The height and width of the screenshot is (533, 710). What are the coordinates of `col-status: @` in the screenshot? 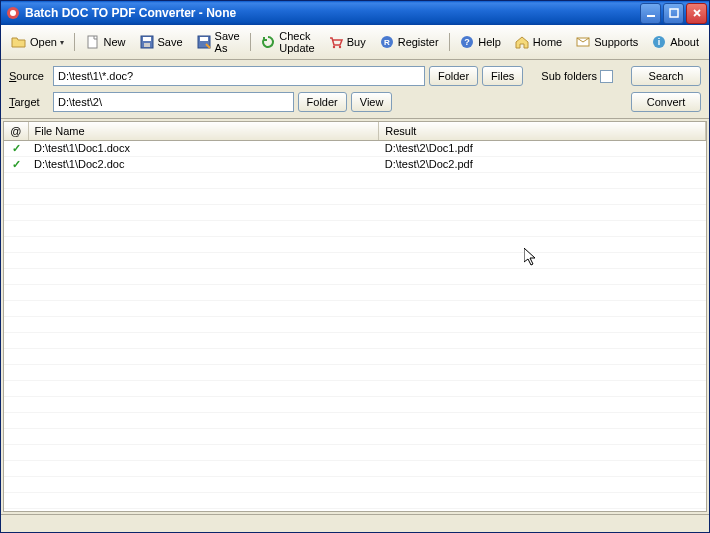 It's located at (16, 131).